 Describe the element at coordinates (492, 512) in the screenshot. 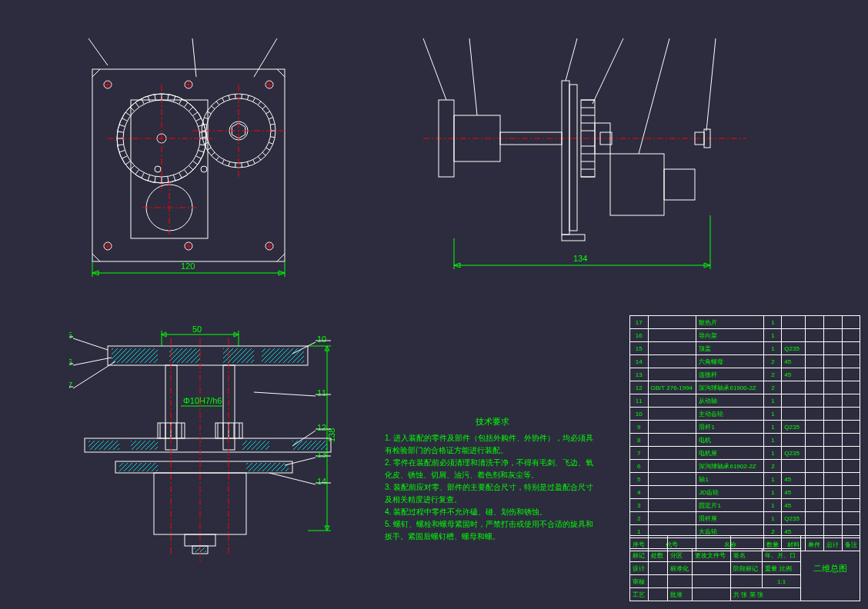

I see `note-4: 4. 装配过程中零件不允许磕、碰、划伤和锈蚀。` at that location.